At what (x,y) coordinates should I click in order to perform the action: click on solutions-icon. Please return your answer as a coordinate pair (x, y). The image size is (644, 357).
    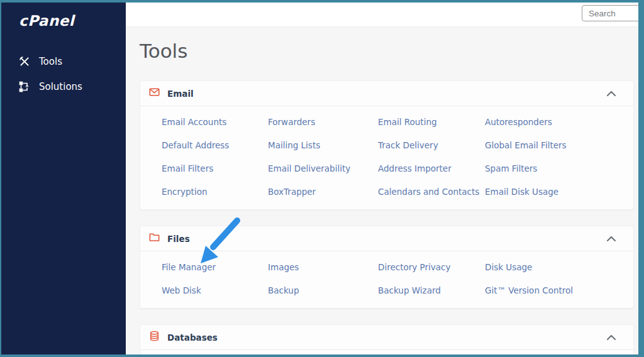
    Looking at the image, I should click on (25, 87).